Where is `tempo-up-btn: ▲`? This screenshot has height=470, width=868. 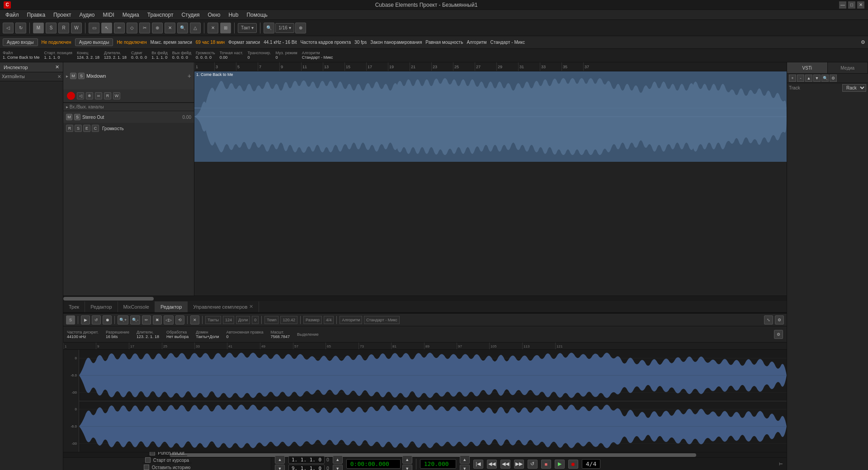
tempo-up-btn: ▲ is located at coordinates (465, 460).